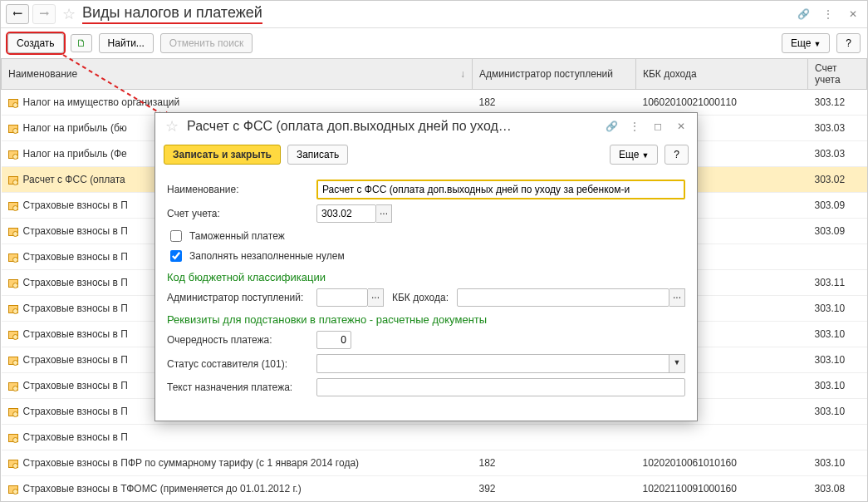 This screenshot has width=868, height=502. What do you see at coordinates (837, 75) in the screenshot?
I see `col-account: Счет учета` at bounding box center [837, 75].